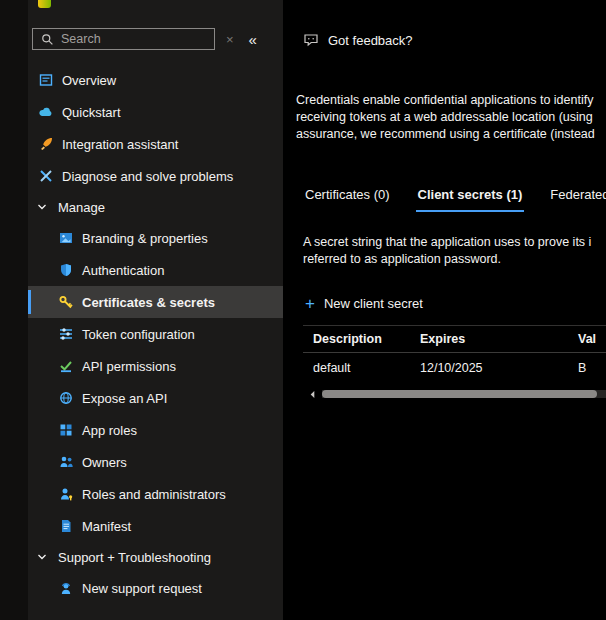 The image size is (606, 620). What do you see at coordinates (451, 118) in the screenshot?
I see `intro-line: receiving tokens at a web addressable lo…` at bounding box center [451, 118].